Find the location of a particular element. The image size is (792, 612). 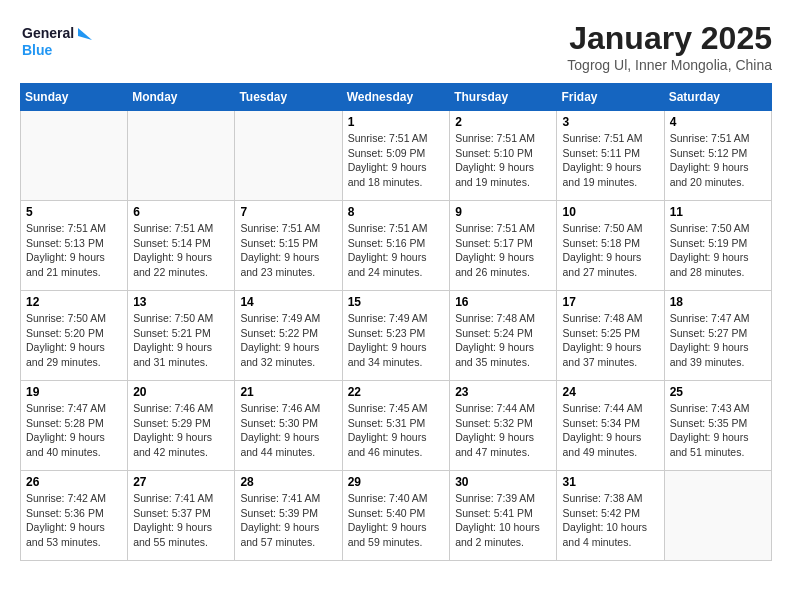

calendar-cell: 7Sunrise: 7:51 AM Sunset: 5:15 PM Daylig… is located at coordinates (288, 246).